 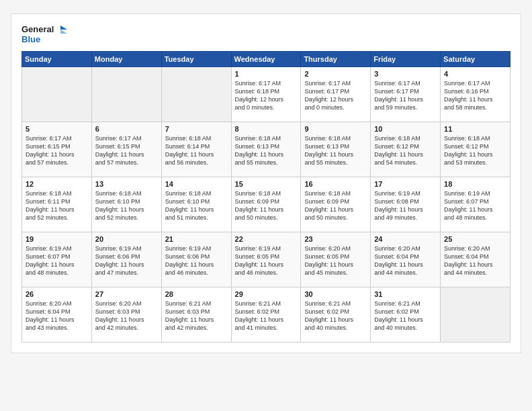 What do you see at coordinates (476, 239) in the screenshot?
I see `day-number: 25` at bounding box center [476, 239].